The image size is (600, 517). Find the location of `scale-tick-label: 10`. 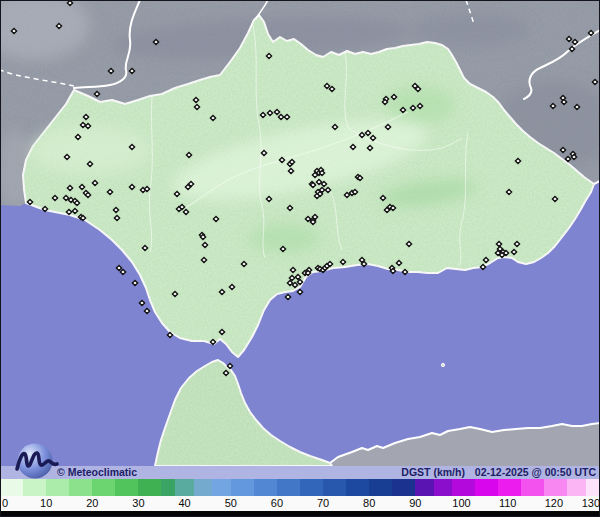

scale-tick-label: 10 is located at coordinates (46, 504).